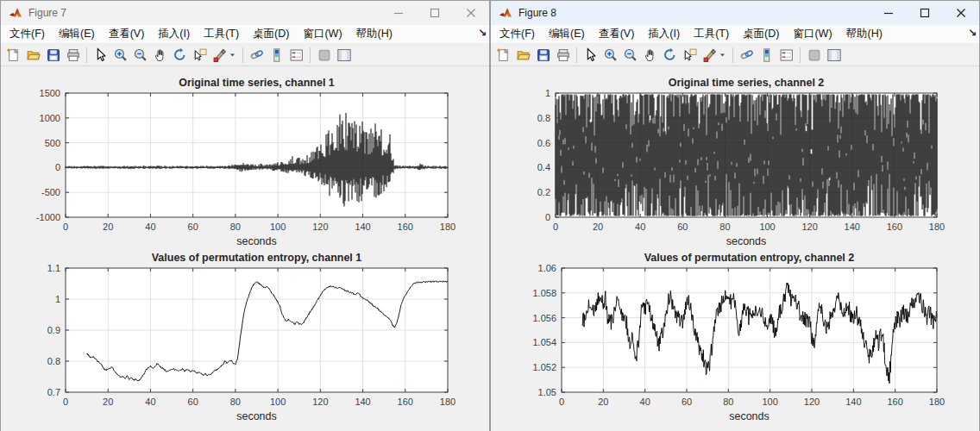  What do you see at coordinates (297, 55) in the screenshot?
I see `insert-legend-icon` at bounding box center [297, 55].